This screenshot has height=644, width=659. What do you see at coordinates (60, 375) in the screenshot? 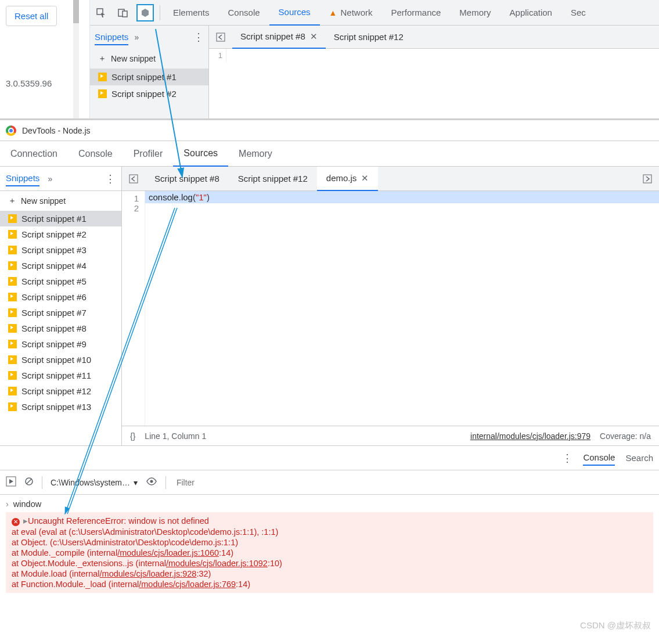
I see `snippet-item: Script snippet #11` at bounding box center [60, 375].